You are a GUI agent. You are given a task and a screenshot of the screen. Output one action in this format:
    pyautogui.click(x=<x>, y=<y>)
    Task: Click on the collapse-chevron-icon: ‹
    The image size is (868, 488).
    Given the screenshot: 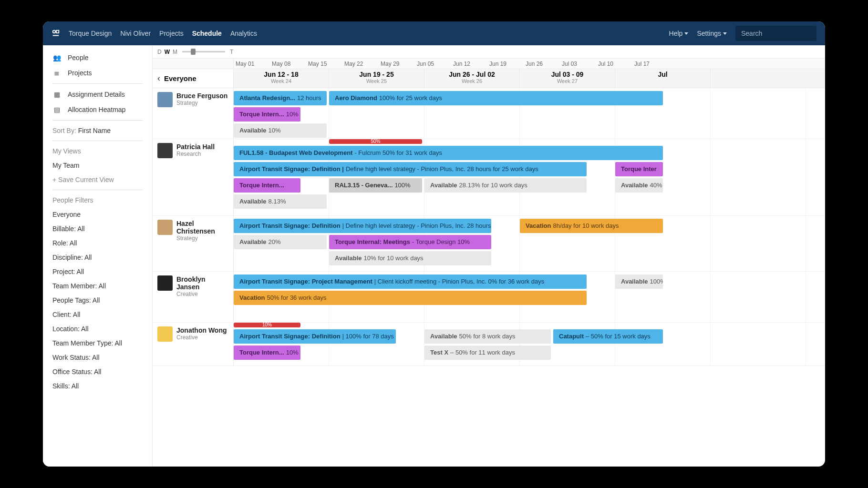 What is the action you would take?
    pyautogui.click(x=159, y=78)
    